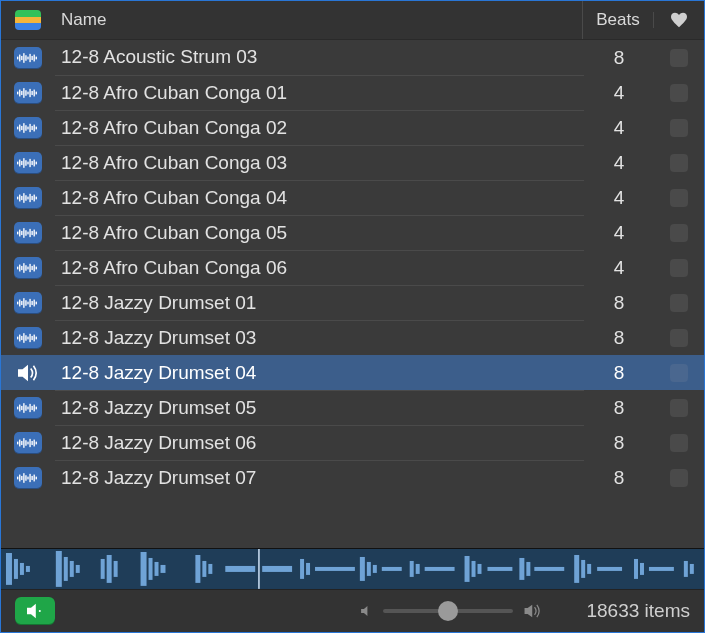 The width and height of the screenshot is (705, 633). What do you see at coordinates (318, 20) in the screenshot?
I see `column-header-name: Name` at bounding box center [318, 20].